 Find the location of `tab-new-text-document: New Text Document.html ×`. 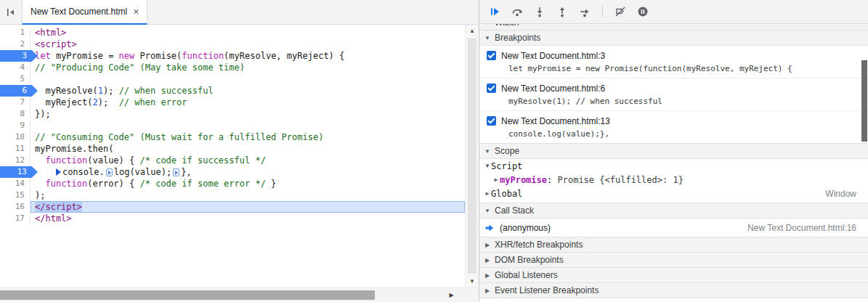

tab-new-text-document: New Text Document.html × is located at coordinates (84, 12).